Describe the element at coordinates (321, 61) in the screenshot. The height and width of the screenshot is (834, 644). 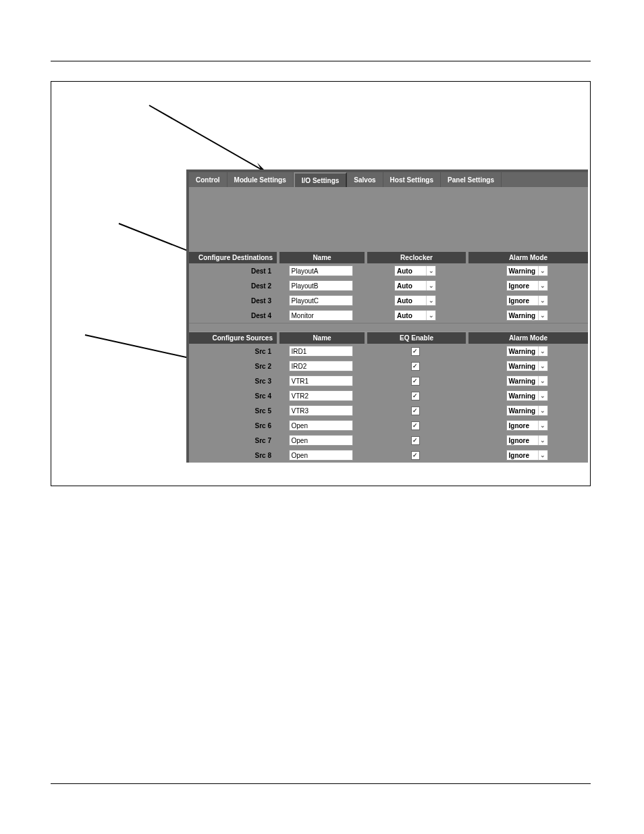
I see `page-rule-top` at that location.